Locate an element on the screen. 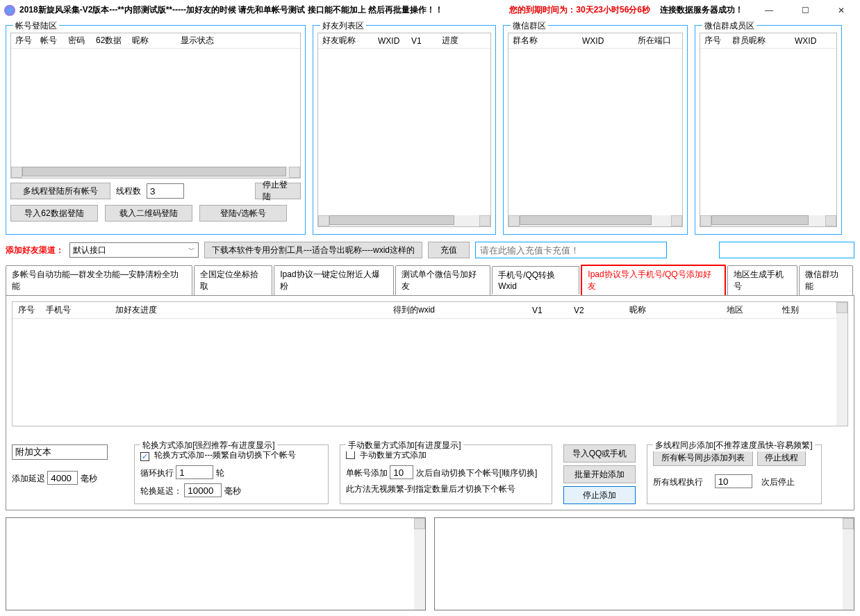  channel-select: 默认接口 ﹀ is located at coordinates (134, 250).